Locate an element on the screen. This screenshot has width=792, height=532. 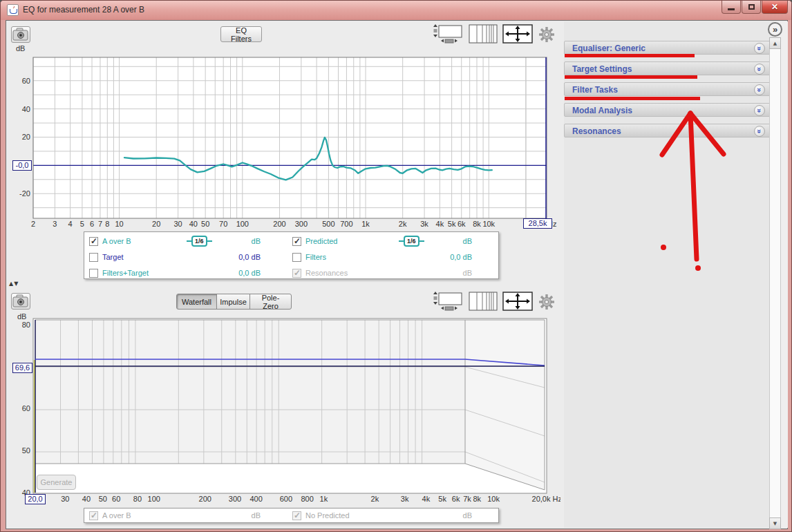
panel-label-equaliser: Equaliser: Generic is located at coordinates (609, 48).